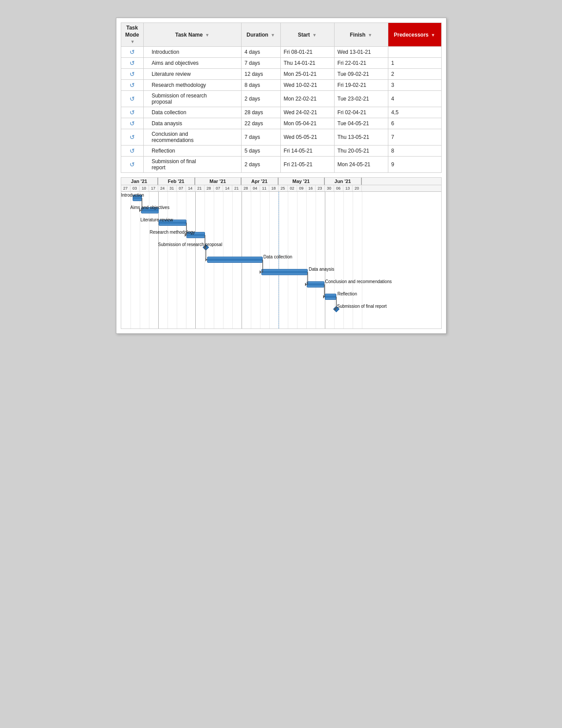 Image resolution: width=562 pixels, height=728 pixels. Describe the element at coordinates (150, 207) in the screenshot. I see `gantt-bar-label: Aims and objectives` at that location.